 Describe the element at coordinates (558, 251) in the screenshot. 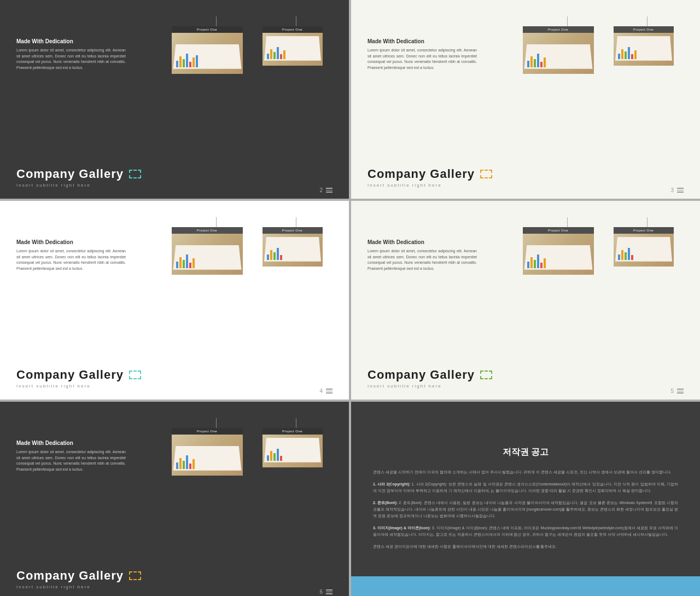

I see `project-card-main-4: Project One` at that location.